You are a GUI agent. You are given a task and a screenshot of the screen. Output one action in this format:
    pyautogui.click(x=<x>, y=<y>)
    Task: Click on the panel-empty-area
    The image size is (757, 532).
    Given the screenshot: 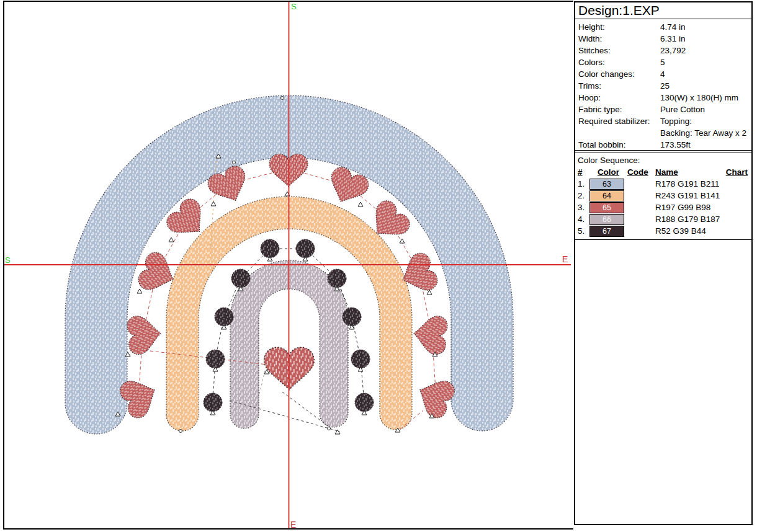 What is the action you would take?
    pyautogui.click(x=663, y=382)
    